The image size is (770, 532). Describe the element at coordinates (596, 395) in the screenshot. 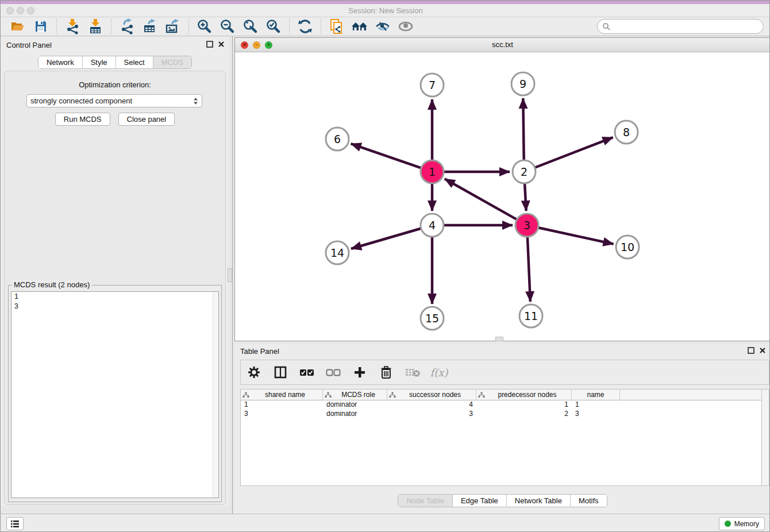

I see `column-header-name: name` at that location.